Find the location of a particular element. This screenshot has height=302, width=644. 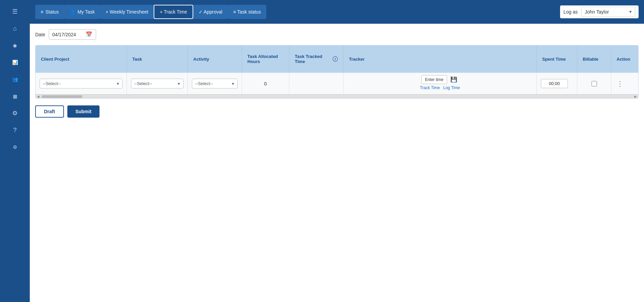

action-menu-button: ⋮ is located at coordinates (620, 84).